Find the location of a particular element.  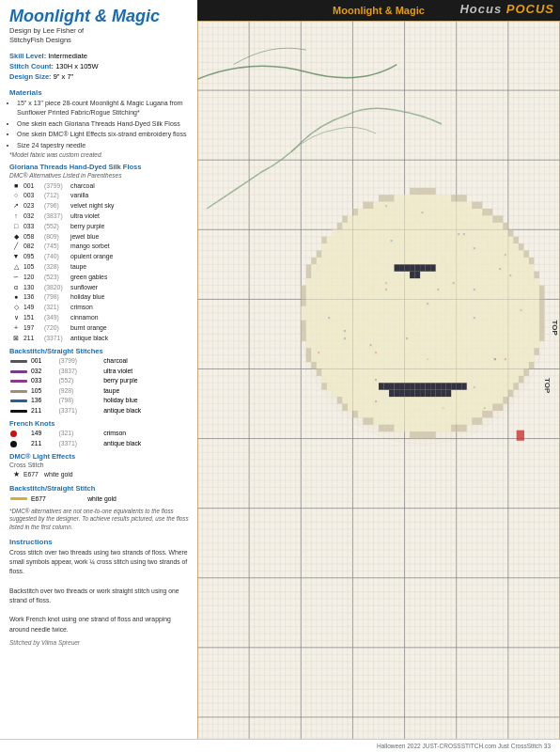

floss-name: berry purple is located at coordinates (130, 226).